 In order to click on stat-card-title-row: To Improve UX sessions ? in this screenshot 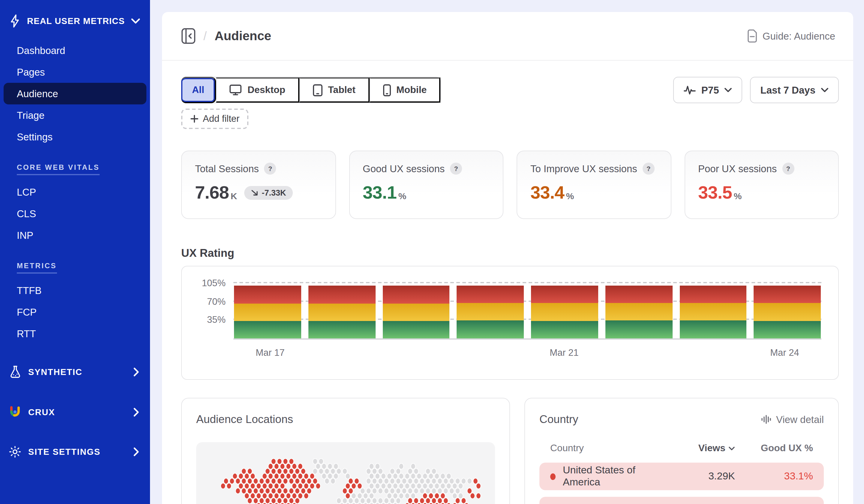, I will do `click(594, 169)`.